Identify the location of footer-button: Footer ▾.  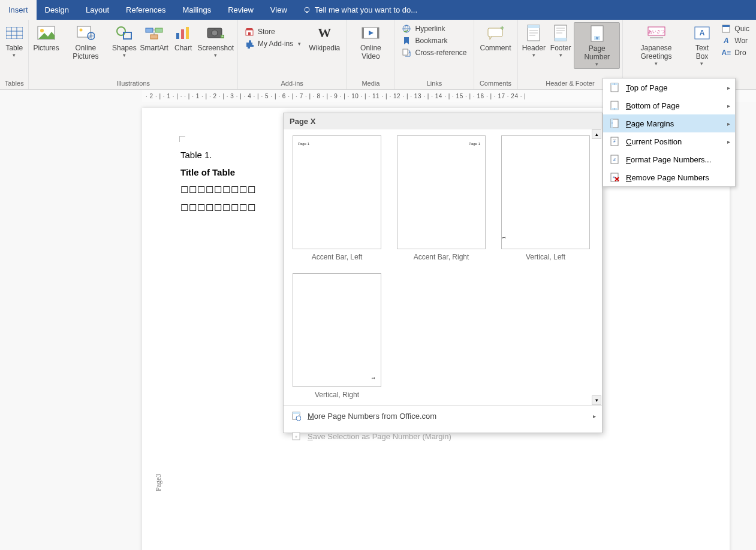
(561, 41).